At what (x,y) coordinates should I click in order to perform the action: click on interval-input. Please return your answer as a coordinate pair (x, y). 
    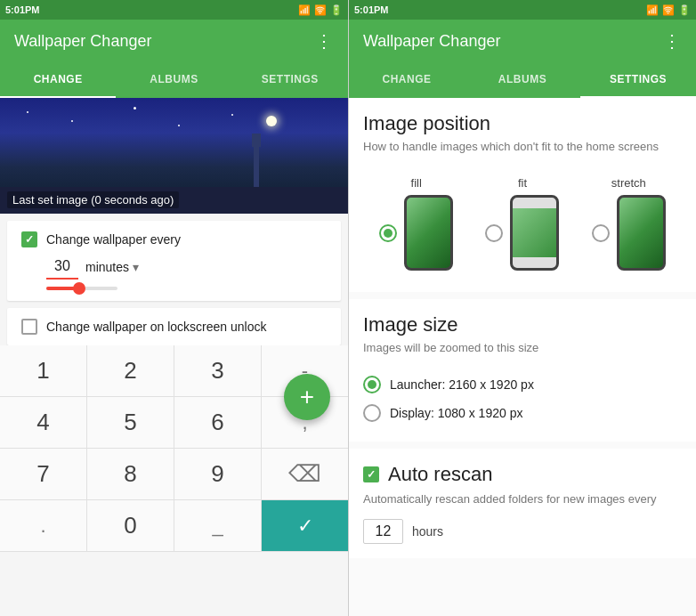
    Looking at the image, I should click on (62, 267).